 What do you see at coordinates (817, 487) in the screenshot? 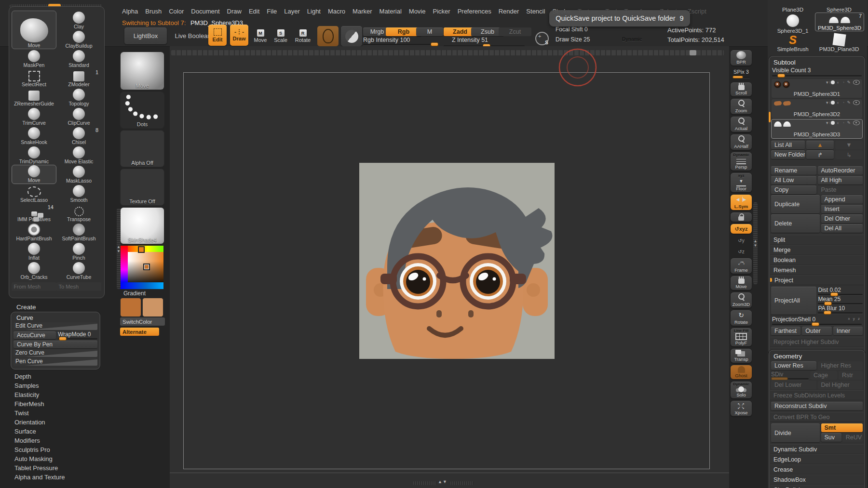
I see `claypolish-section: ClayPolish` at bounding box center [817, 487].